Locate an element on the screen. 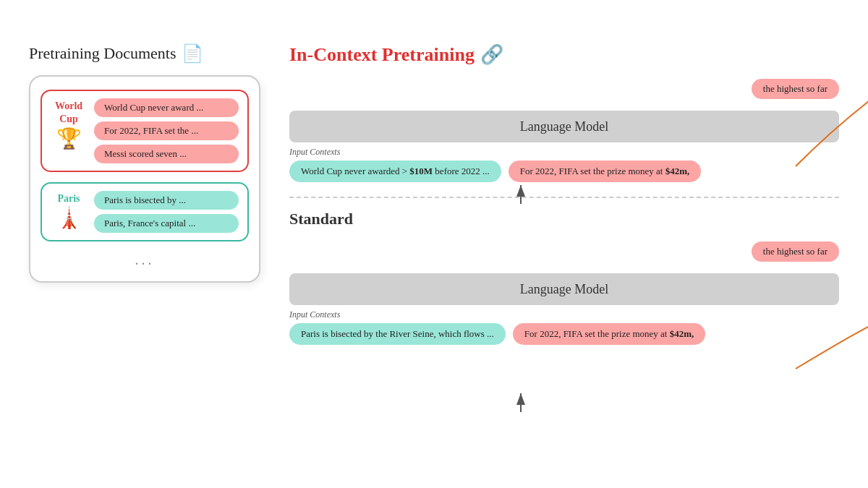  left-title-text: Pretraining Documents is located at coordinates (103, 53).